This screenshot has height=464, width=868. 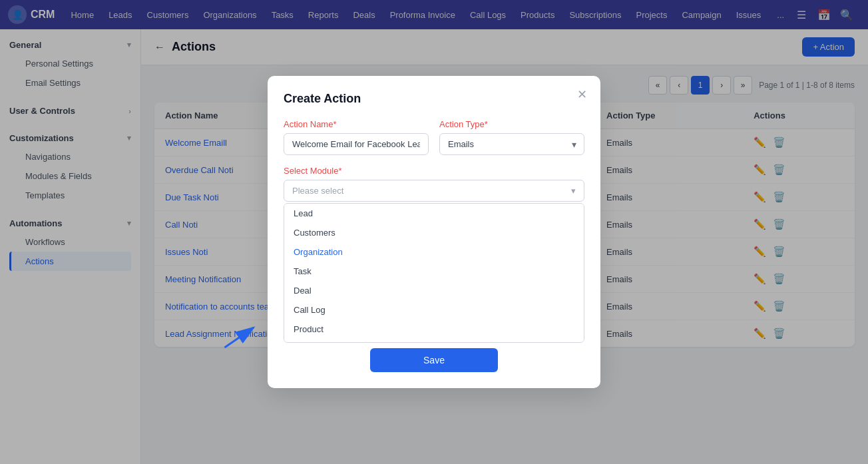 What do you see at coordinates (240, 338) in the screenshot?
I see `arrow-pointer` at bounding box center [240, 338].